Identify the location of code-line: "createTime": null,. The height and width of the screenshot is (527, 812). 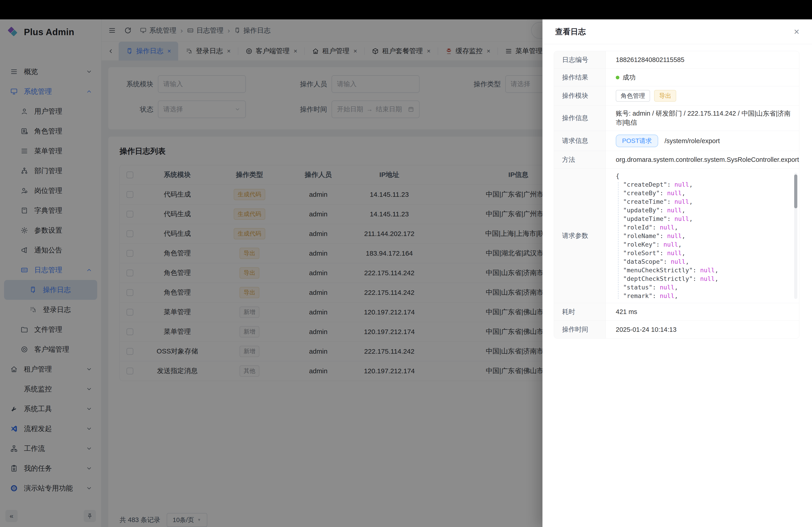
(707, 202).